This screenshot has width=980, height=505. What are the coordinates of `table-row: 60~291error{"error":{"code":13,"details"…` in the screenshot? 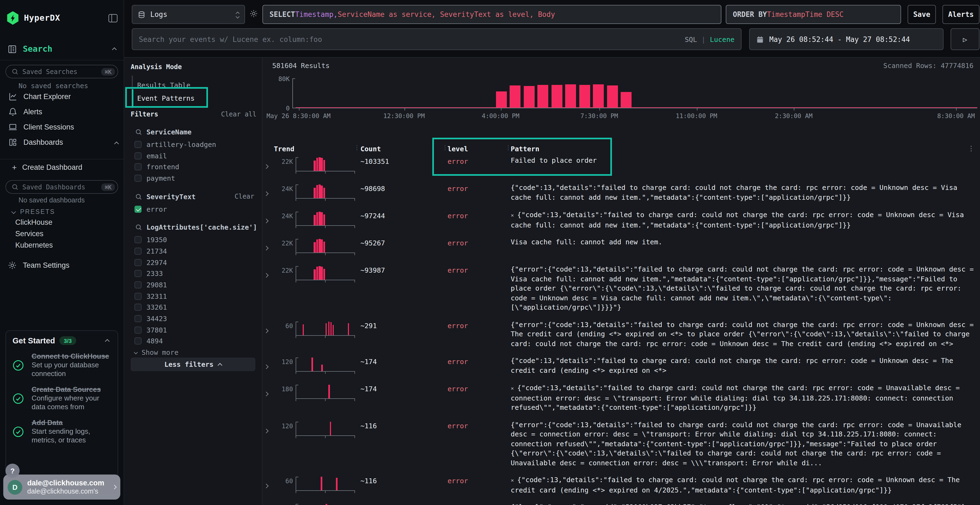 It's located at (621, 334).